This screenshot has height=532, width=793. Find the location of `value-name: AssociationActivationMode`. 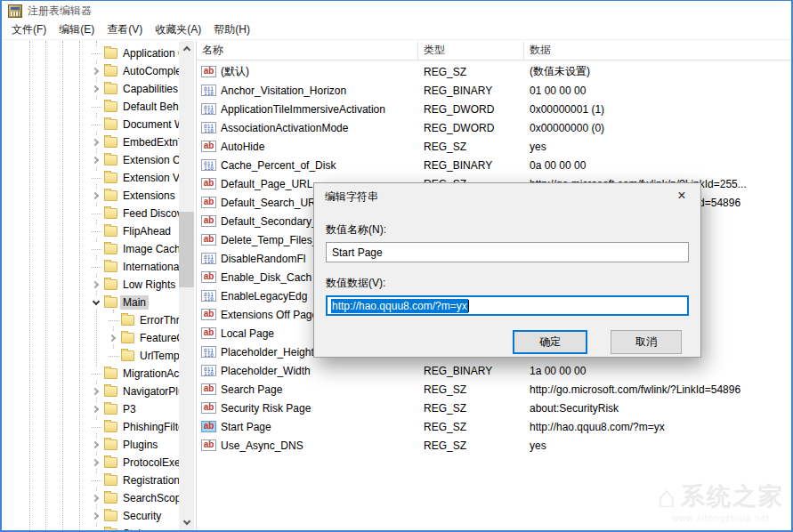

value-name: AssociationActivationMode is located at coordinates (320, 128).